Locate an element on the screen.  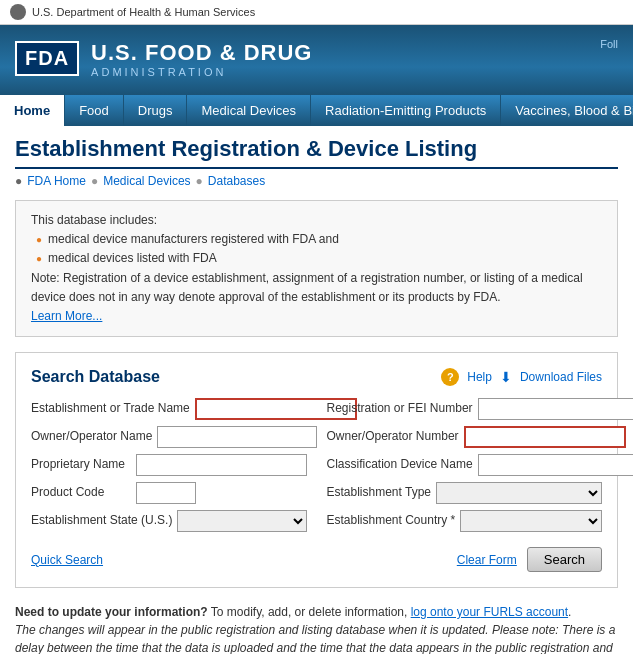
nav-item-home: Home is located at coordinates (32, 110).